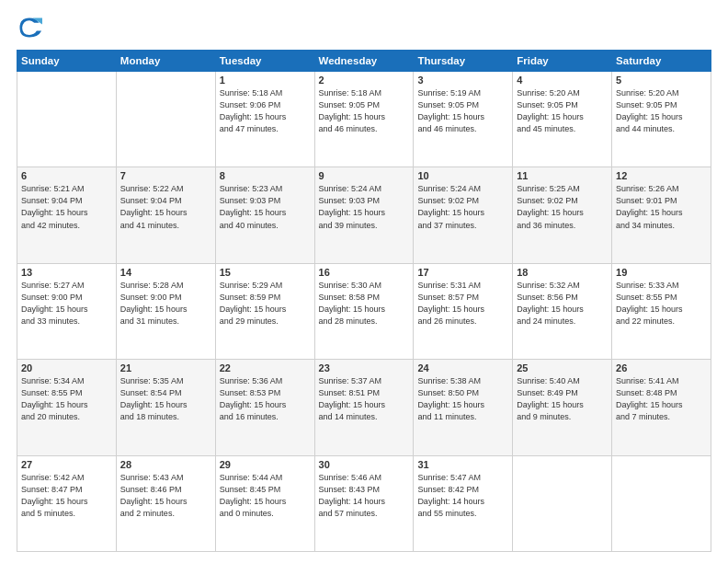 The height and width of the screenshot is (563, 728). Describe the element at coordinates (563, 176) in the screenshot. I see `day-number: 11` at that location.